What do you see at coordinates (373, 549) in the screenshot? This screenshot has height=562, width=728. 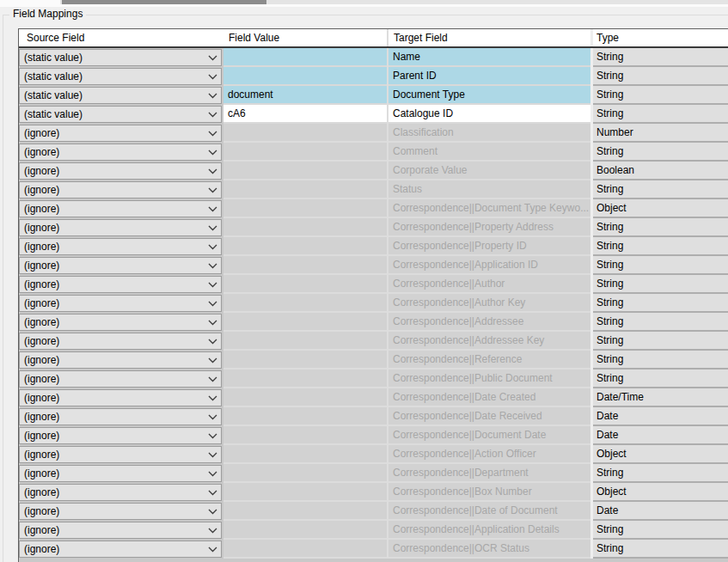 I see `mapping-row: (ignore) Correspondence||OCR Status Stri…` at bounding box center [373, 549].